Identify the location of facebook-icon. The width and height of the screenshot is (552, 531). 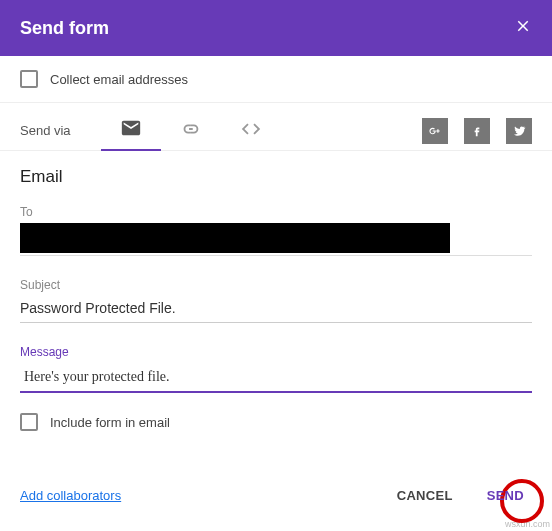
(477, 131).